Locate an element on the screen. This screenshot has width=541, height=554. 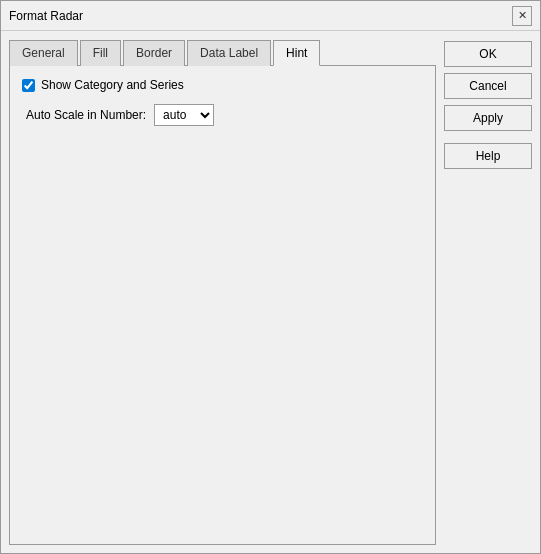
tab-hint: Hint is located at coordinates (296, 53).